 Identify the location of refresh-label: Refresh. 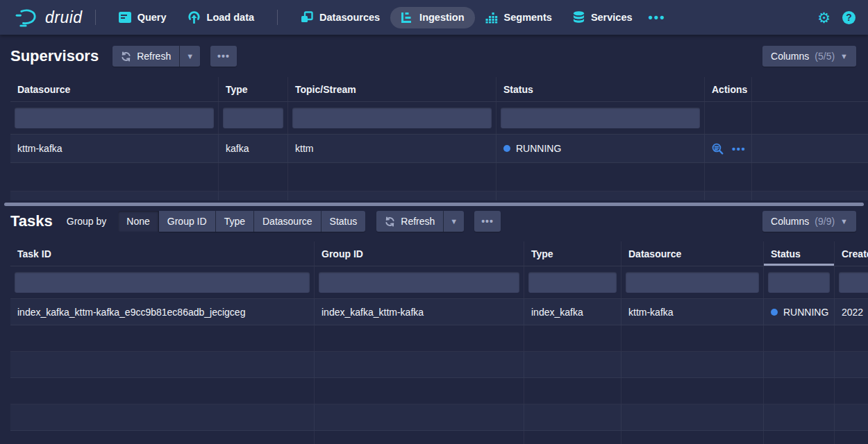
(154, 56).